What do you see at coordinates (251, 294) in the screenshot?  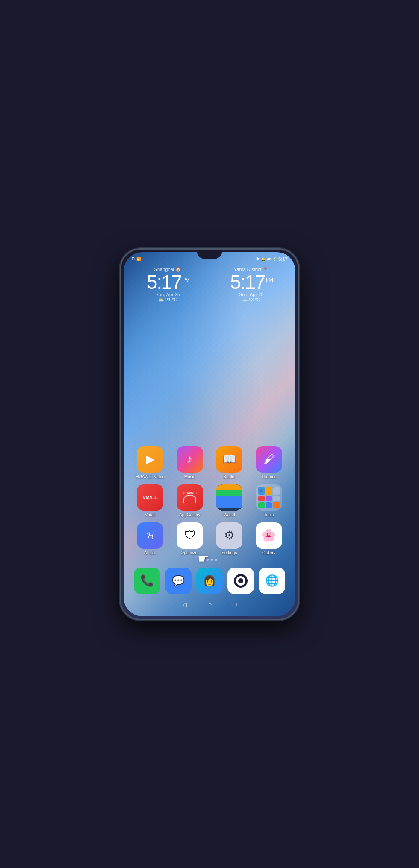 I see `yanta-date: Sun, Apr 25` at bounding box center [251, 294].